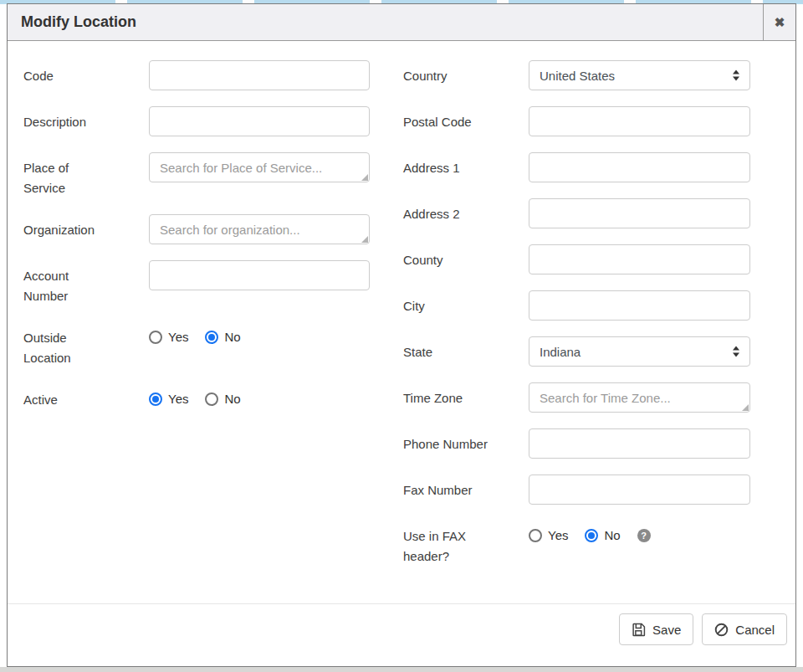 The image size is (803, 672). What do you see at coordinates (639, 213) in the screenshot?
I see `address2-input` at bounding box center [639, 213].